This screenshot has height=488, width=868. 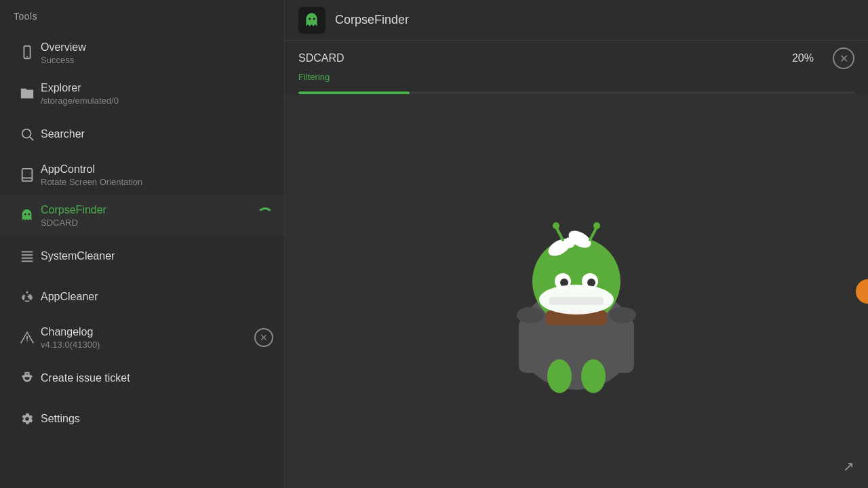 What do you see at coordinates (142, 338) in the screenshot?
I see `sidebar-item-changelog: Changelog v4.13.0(41300) ✕` at bounding box center [142, 338].